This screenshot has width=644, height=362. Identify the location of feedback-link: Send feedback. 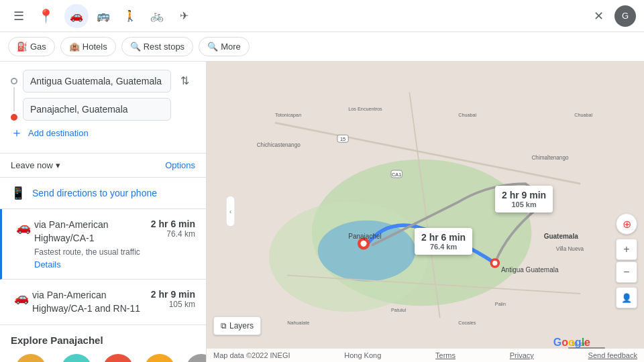
(613, 355).